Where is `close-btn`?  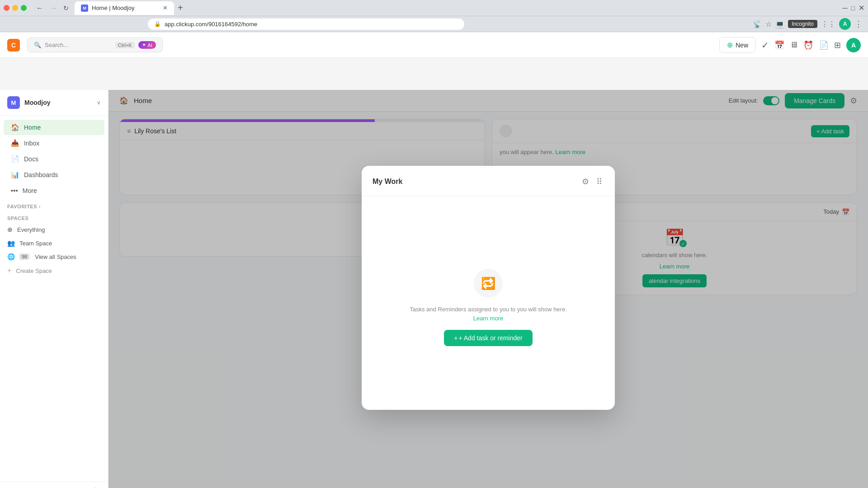 close-btn is located at coordinates (6, 8).